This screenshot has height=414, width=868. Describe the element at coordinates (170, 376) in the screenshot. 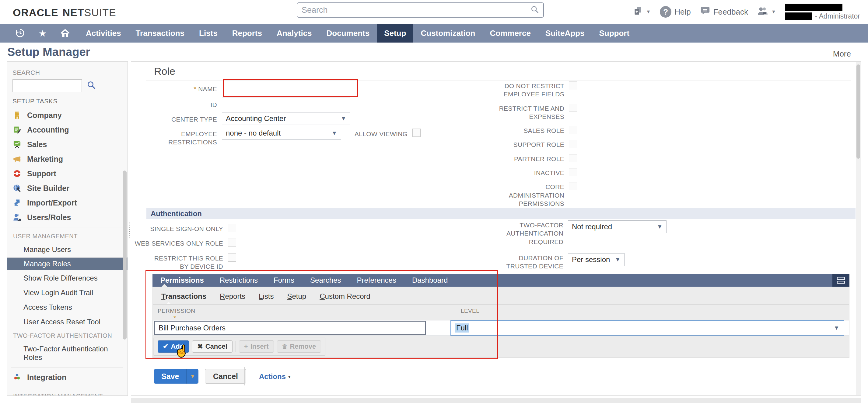

I see `save-button: Save` at that location.